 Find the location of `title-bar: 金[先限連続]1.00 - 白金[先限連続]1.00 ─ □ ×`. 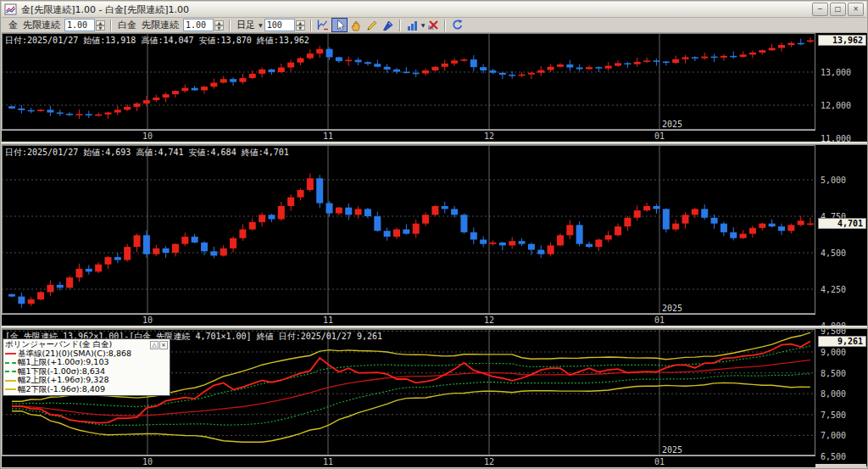

title-bar: 金[先限連続]1.00 - 白金[先限連続]1.00 ─ □ × is located at coordinates (434, 10).